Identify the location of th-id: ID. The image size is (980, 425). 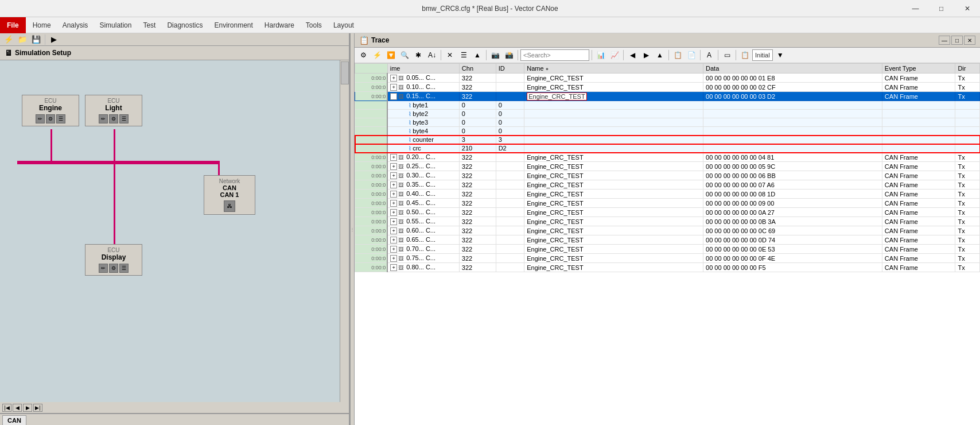
(510, 69).